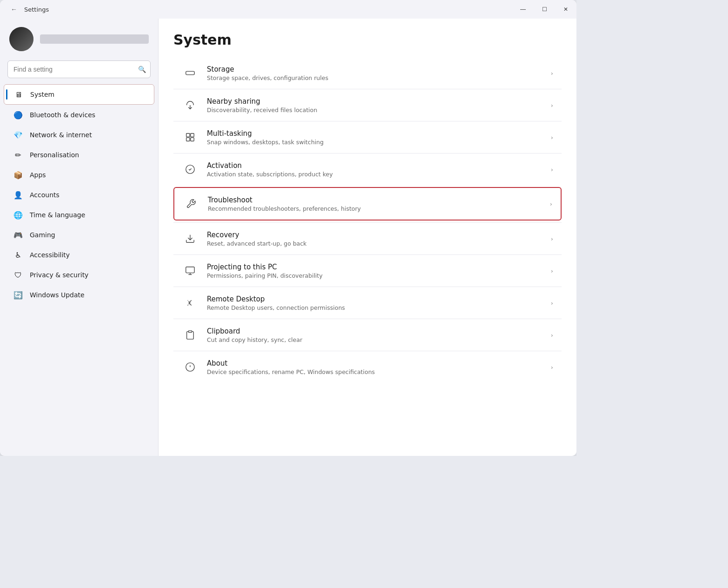  What do you see at coordinates (551, 204) in the screenshot?
I see `chevron-icon-troubleshoot: ›` at bounding box center [551, 204].